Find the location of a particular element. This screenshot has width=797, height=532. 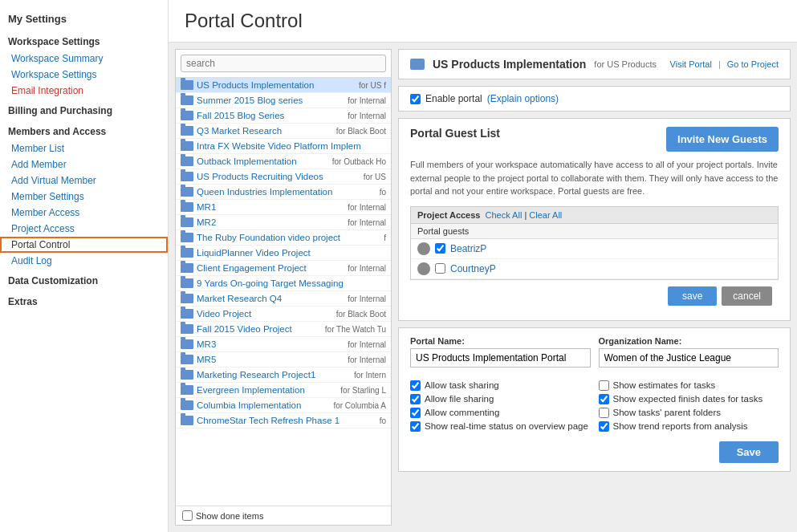

show-done-checkbox is located at coordinates (188, 515).